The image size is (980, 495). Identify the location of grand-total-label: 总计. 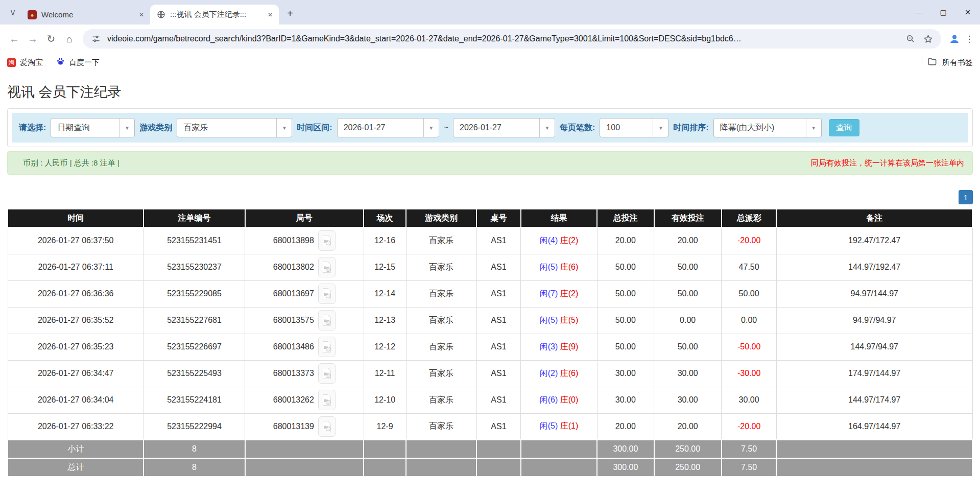
(76, 467).